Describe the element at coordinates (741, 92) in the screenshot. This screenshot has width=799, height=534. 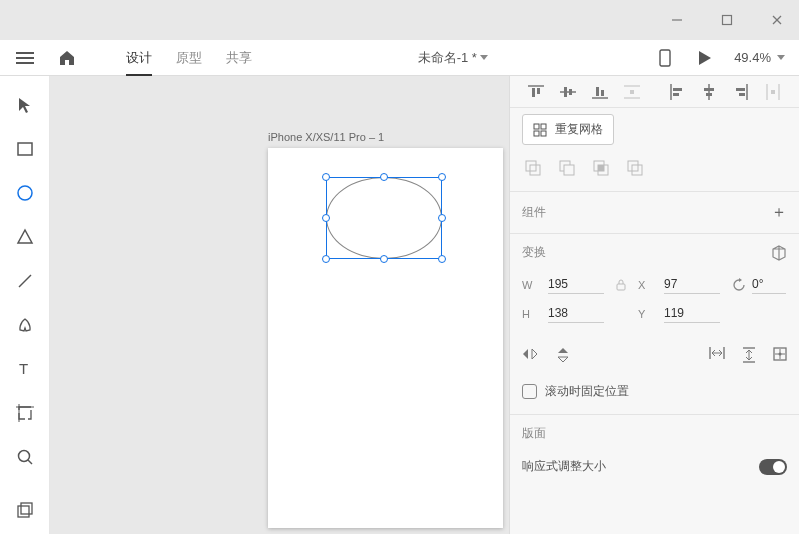
I see `align-right-icon` at that location.